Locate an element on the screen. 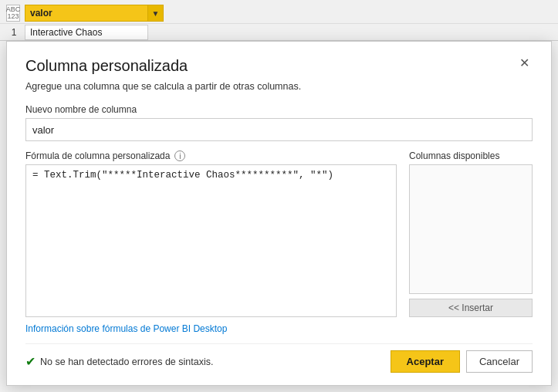 Image resolution: width=558 pixels, height=392 pixels. check-icon: ✔ is located at coordinates (31, 361).